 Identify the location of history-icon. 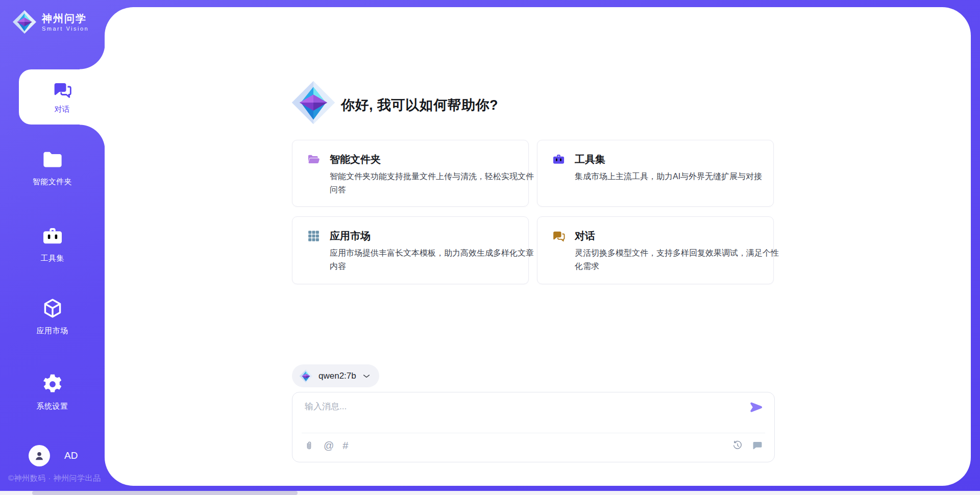
(738, 445).